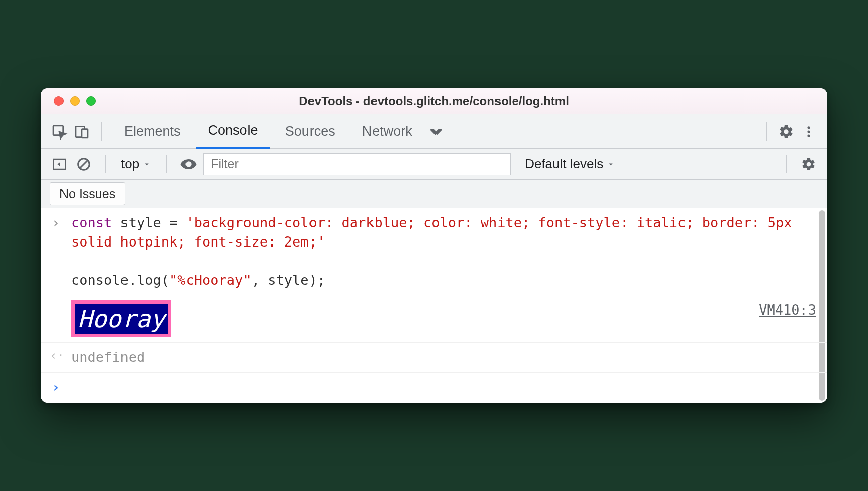 The image size is (868, 491). I want to click on code-text: style =, so click(149, 223).